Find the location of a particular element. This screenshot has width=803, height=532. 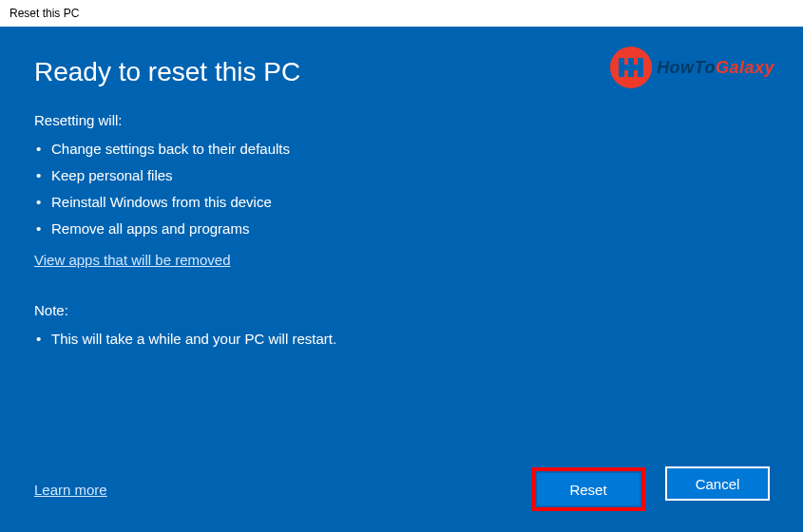

list-item: Remove all apps and programs is located at coordinates (401, 229).